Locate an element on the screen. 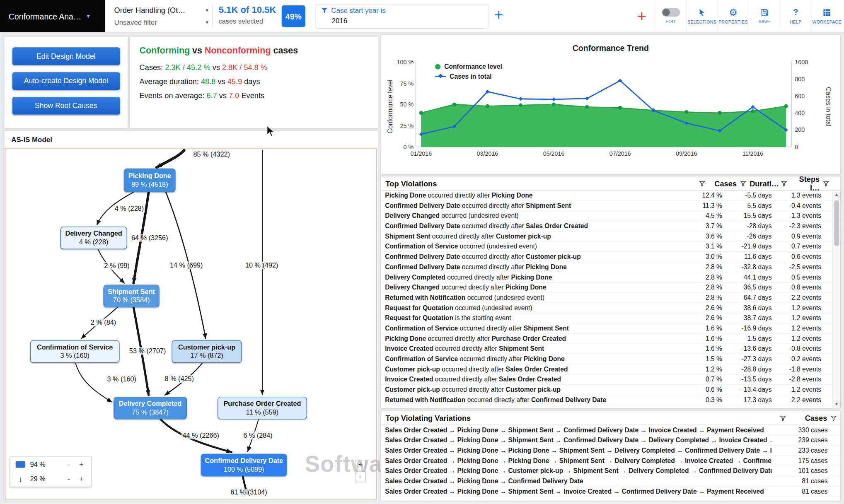  violation-duration: -21.9 days is located at coordinates (752, 247).